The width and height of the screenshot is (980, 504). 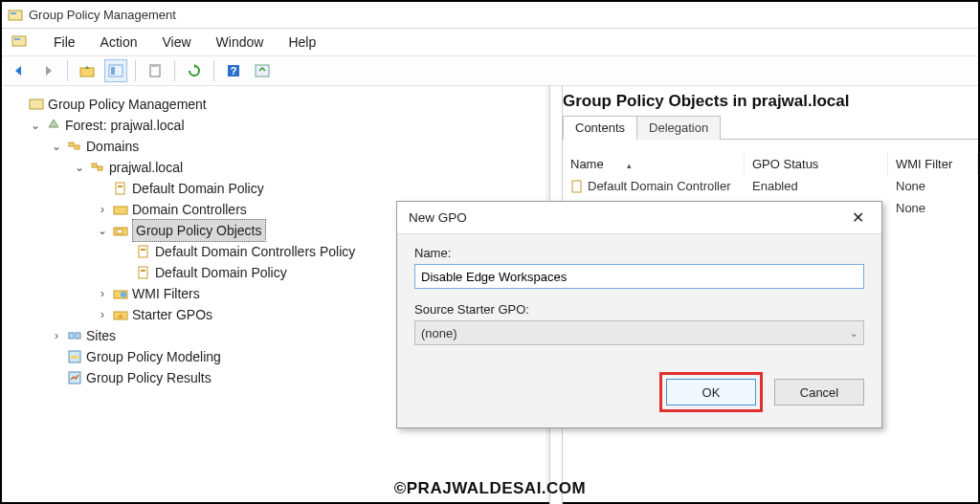 I want to click on modeling-icon, so click(x=75, y=357).